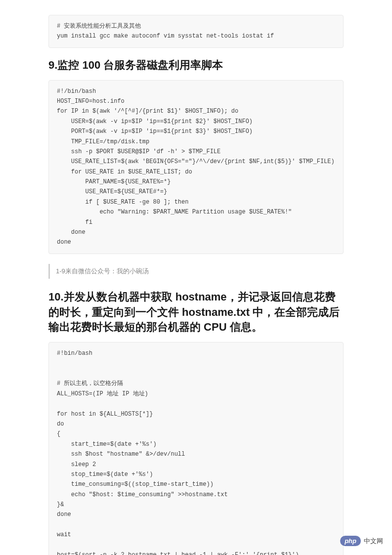 Image resolution: width=392 pixels, height=555 pixels. I want to click on footer-text: 中文网, so click(374, 541).